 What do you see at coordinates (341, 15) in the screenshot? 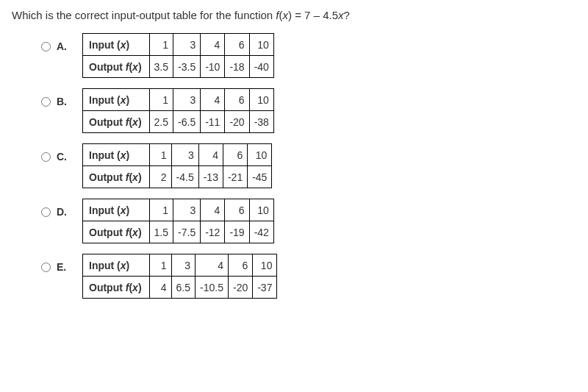
I see `question-var-2: x` at bounding box center [341, 15].